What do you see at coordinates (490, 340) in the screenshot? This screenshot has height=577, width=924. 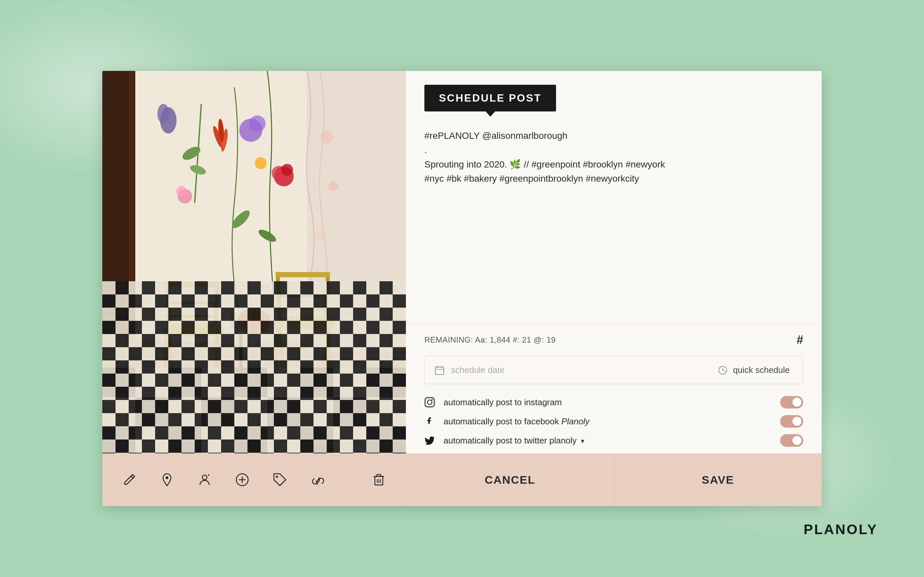 I see `remaining-counter: REMAINING: Aa: 1,844 #: 21 @: 19` at bounding box center [490, 340].